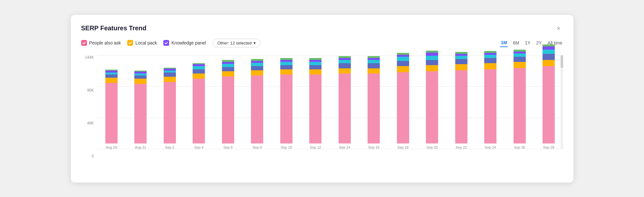 This screenshot has width=644, height=197. What do you see at coordinates (316, 147) in the screenshot?
I see `x-axis-label: Sep 12` at bounding box center [316, 147].